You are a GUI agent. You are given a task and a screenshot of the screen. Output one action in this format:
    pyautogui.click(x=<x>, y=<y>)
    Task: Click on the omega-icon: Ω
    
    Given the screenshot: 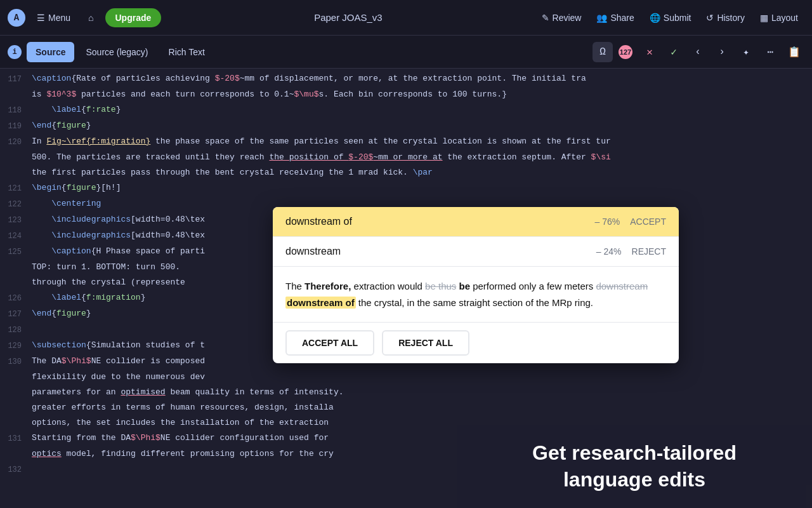 What is the action you would take?
    pyautogui.click(x=603, y=52)
    